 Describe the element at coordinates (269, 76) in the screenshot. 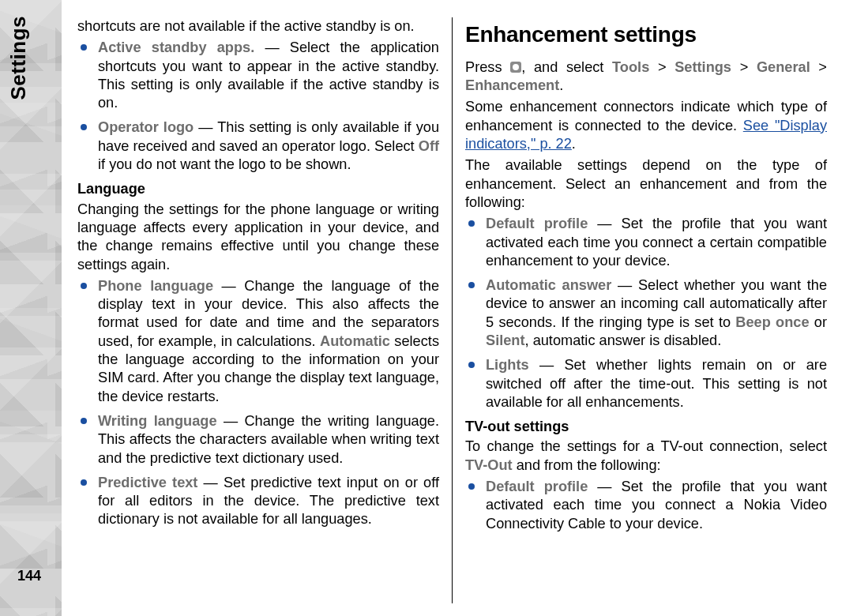

I see `list-item: Active standby apps. — Select the applic…` at that location.